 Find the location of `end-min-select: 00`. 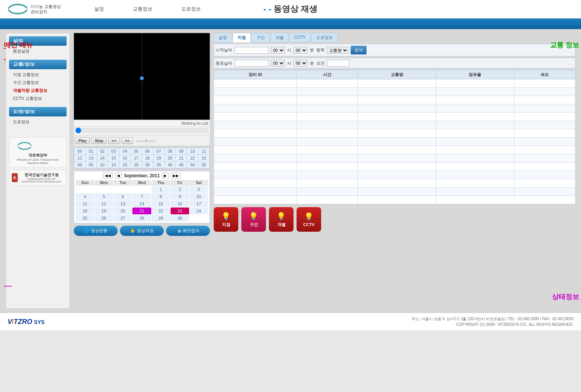

end-min-select: 00 is located at coordinates (300, 63).